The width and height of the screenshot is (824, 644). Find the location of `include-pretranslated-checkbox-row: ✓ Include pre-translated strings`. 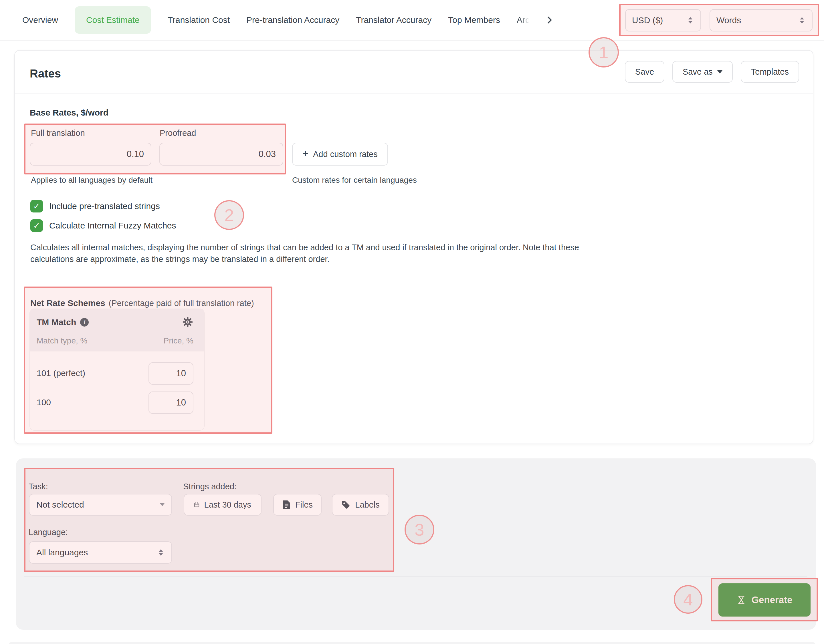

include-pretranslated-checkbox-row: ✓ Include pre-translated strings is located at coordinates (95, 206).